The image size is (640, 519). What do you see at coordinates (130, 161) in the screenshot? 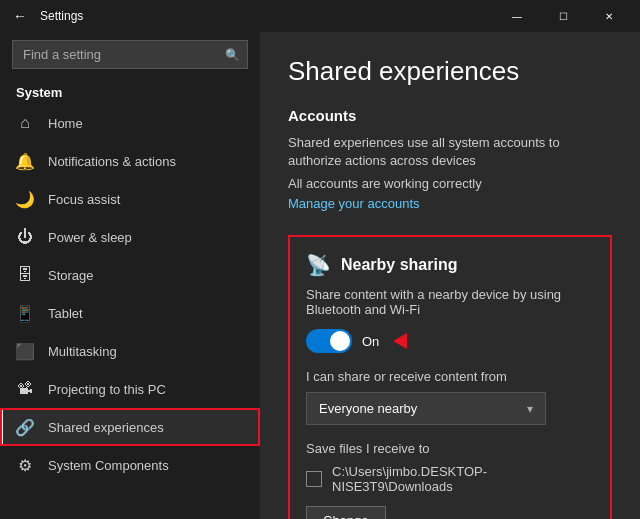
I see `sidebar-item-notifications: 🔔 Notifications & actions` at bounding box center [130, 161].